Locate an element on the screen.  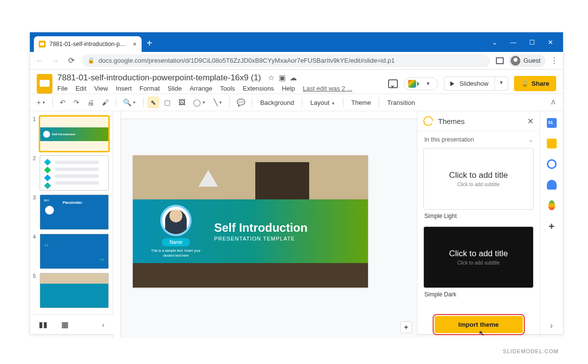
redo-button: ↷ is located at coordinates (76, 102).